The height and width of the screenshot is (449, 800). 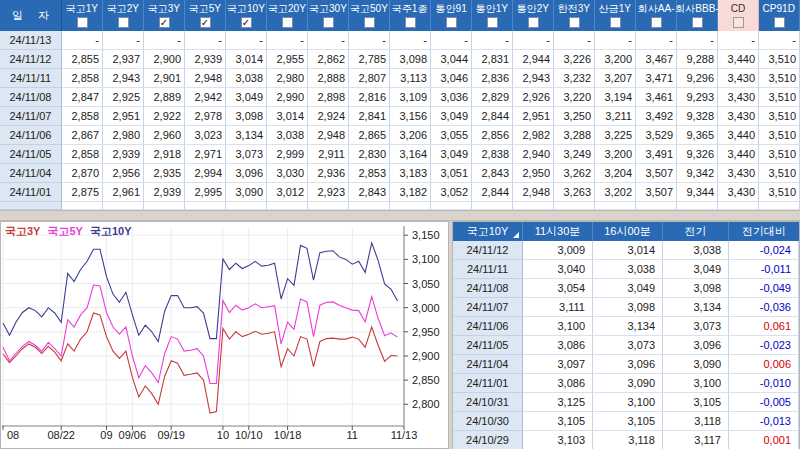 What do you see at coordinates (558, 364) in the screenshot?
I see `intraday-value-cell: 3,097` at bounding box center [558, 364].